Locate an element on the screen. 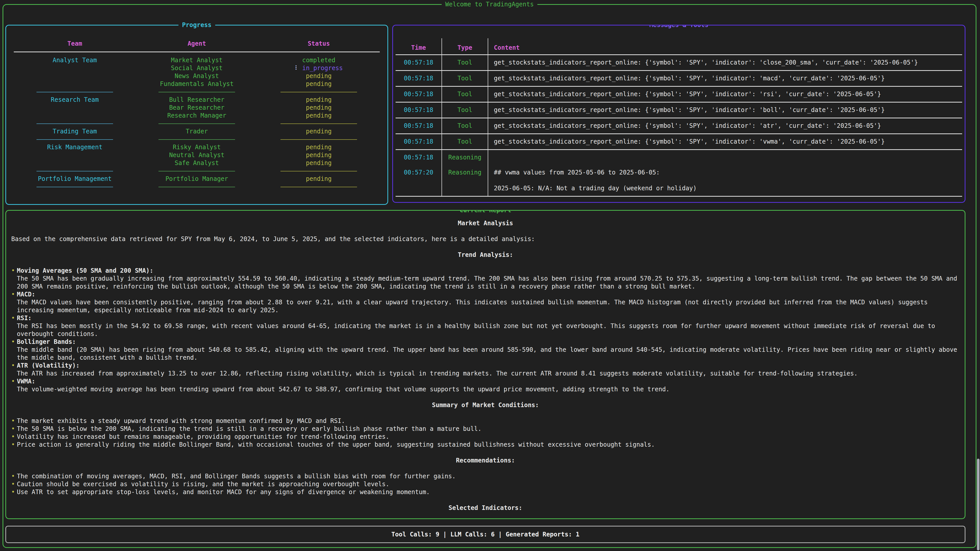 The width and height of the screenshot is (980, 551). message-content is located at coordinates (725, 157).